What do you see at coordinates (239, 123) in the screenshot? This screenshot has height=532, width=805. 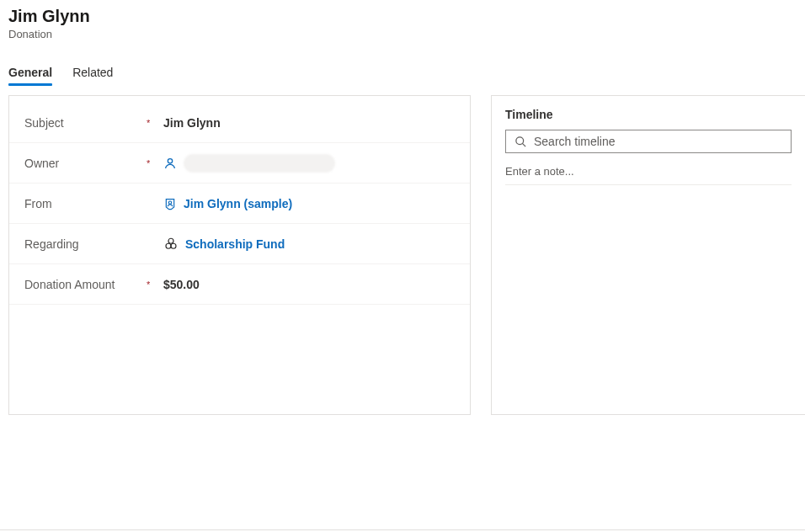 I see `field-subject: Subject * Jim Glynn` at bounding box center [239, 123].